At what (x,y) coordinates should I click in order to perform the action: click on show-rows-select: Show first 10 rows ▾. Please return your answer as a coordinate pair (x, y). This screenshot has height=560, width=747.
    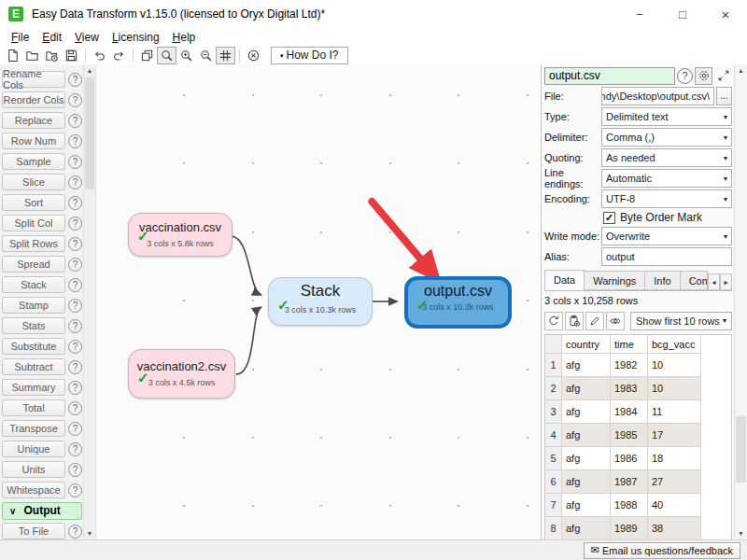
    Looking at the image, I should click on (682, 321).